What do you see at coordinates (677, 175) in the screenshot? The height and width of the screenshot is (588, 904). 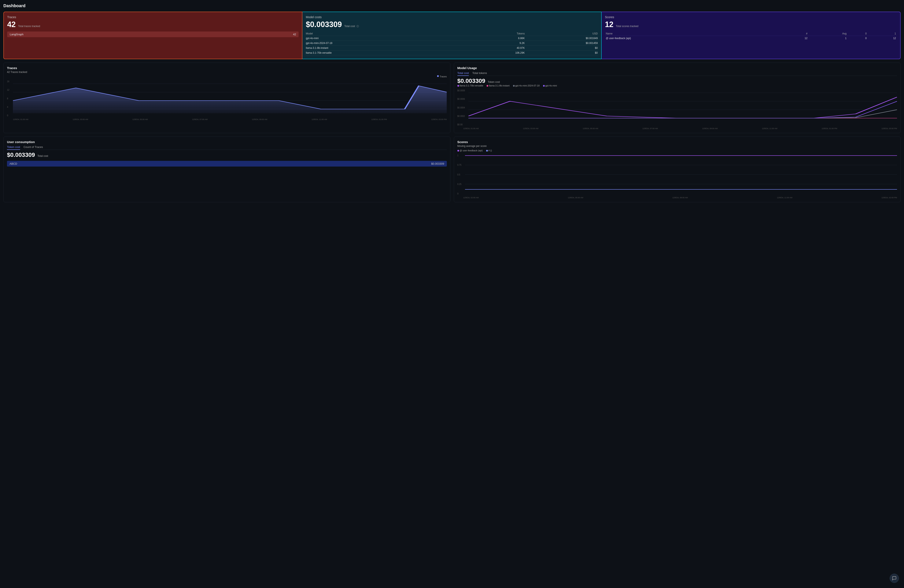 I see `scores-chart: 10.750.50.250` at bounding box center [677, 175].